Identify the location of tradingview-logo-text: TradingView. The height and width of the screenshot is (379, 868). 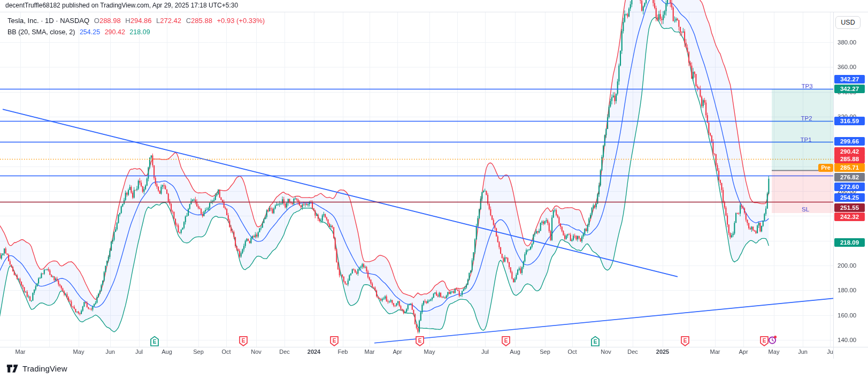
(45, 368).